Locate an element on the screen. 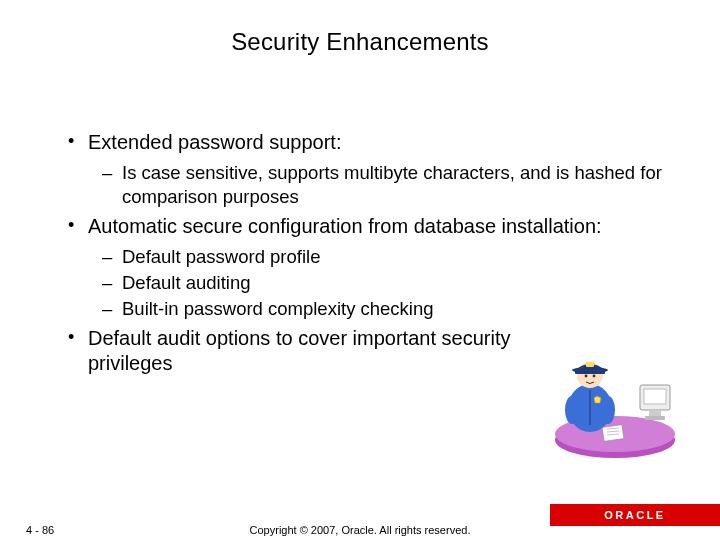 The width and height of the screenshot is (720, 540). security-guard-illustration-icon is located at coordinates (615, 395).